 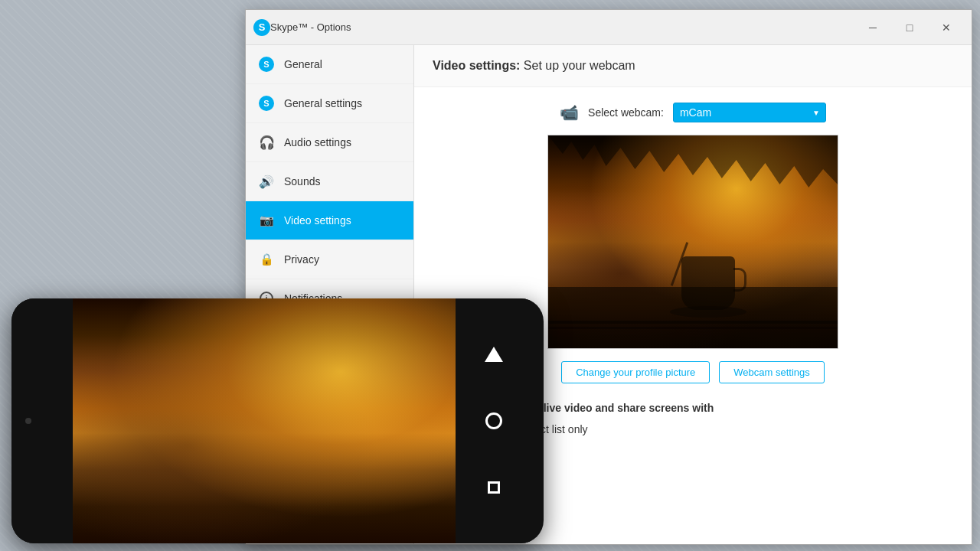 I want to click on sidebar-item-audio-settings: 🎧 Audio settings, so click(x=329, y=142).